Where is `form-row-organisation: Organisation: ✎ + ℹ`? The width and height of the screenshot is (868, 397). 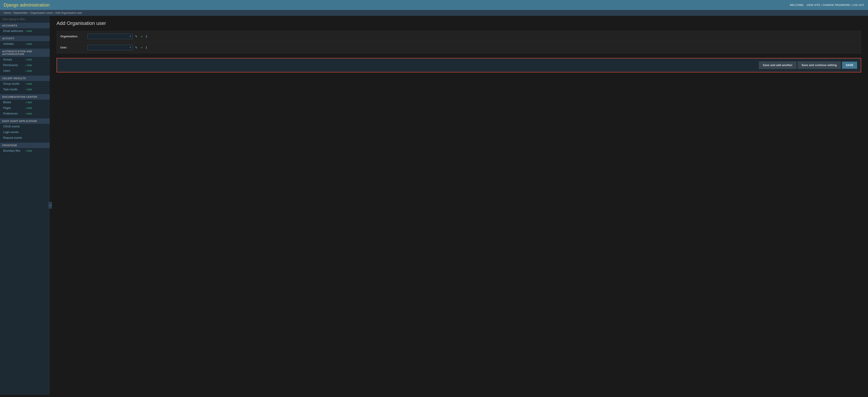 form-row-organisation: Organisation: ✎ + ℹ is located at coordinates (459, 36).